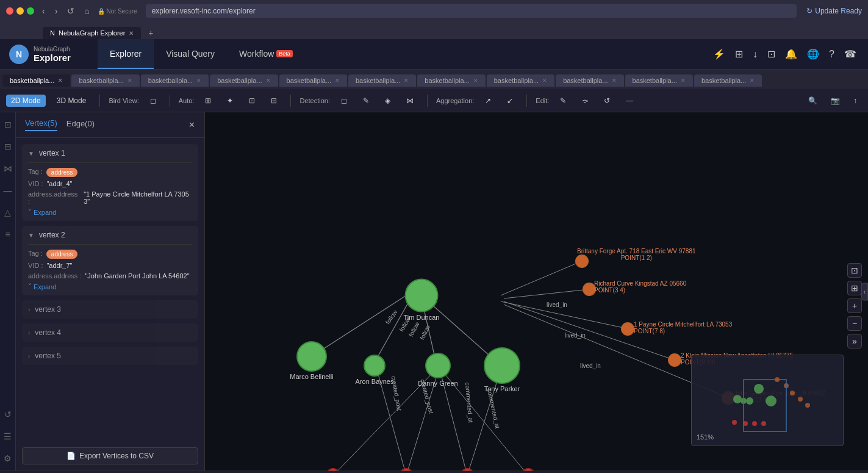  I want to click on nav-tab-visual-query: Visual Query, so click(190, 54).